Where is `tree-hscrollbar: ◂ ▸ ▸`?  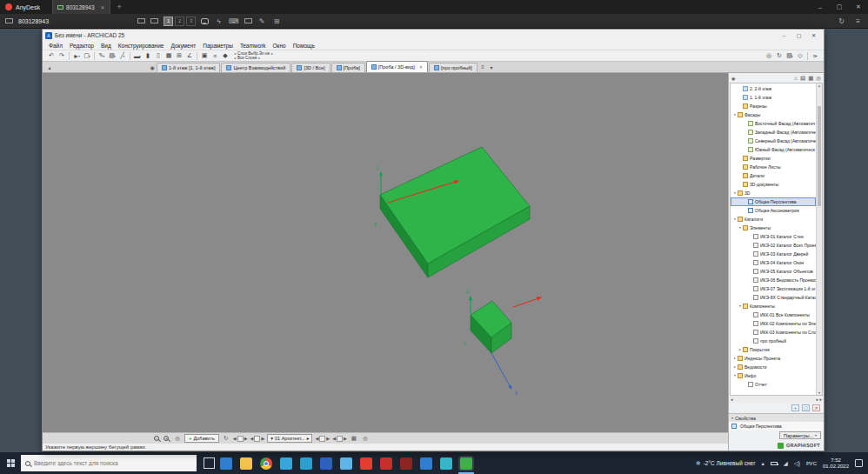
tree-hscrollbar: ◂ ▸ ▸ is located at coordinates (776, 399).